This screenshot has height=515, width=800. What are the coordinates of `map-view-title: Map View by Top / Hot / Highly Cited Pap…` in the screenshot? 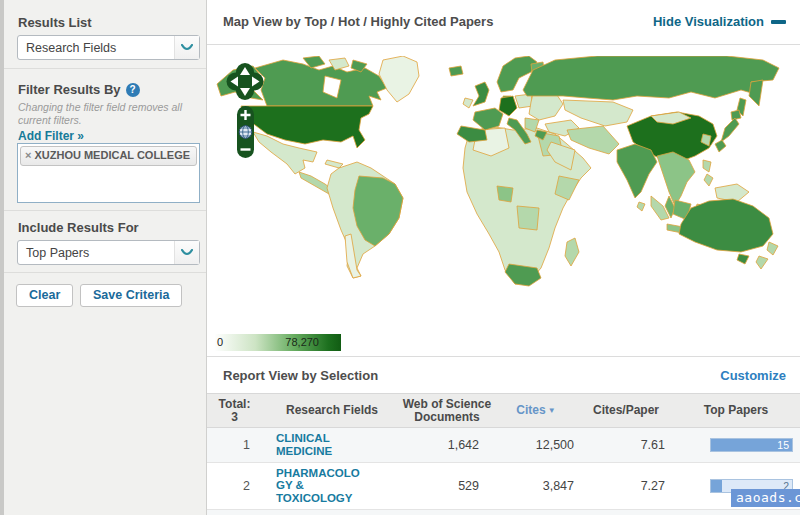 It's located at (358, 22).